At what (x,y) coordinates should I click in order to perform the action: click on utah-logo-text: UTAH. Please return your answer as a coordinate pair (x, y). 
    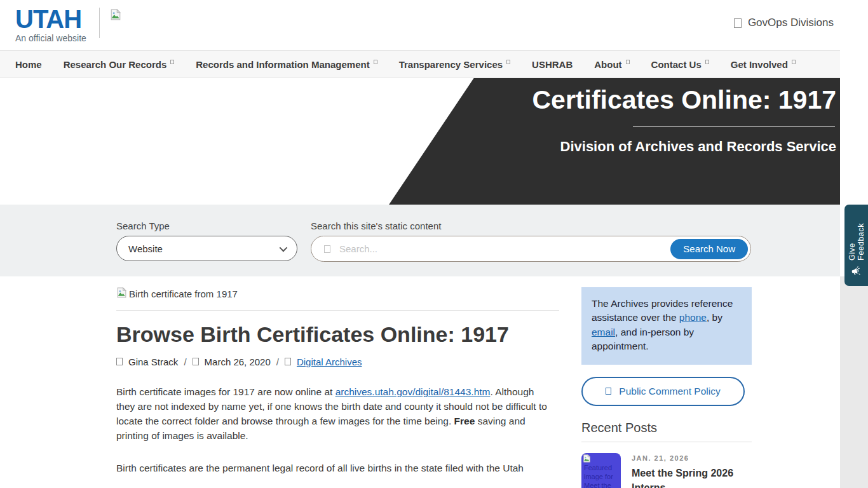
    Looking at the image, I should click on (53, 19).